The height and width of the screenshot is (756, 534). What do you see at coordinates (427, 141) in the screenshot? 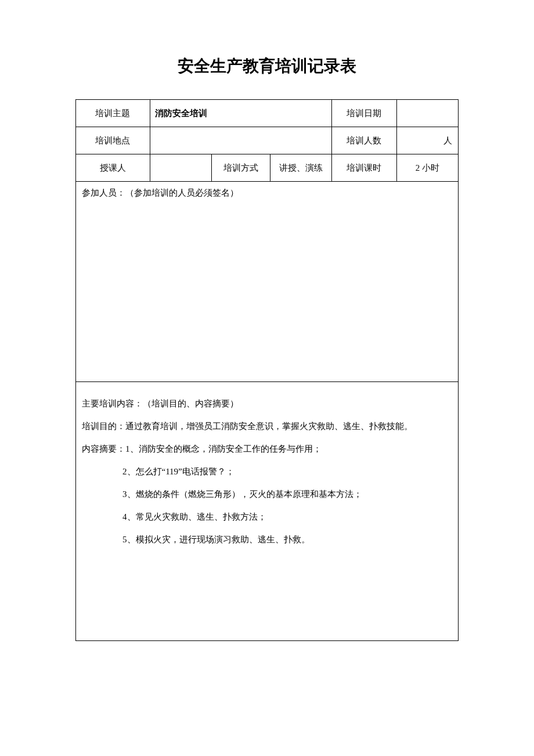
I see `value-training-count: 人` at bounding box center [427, 141].